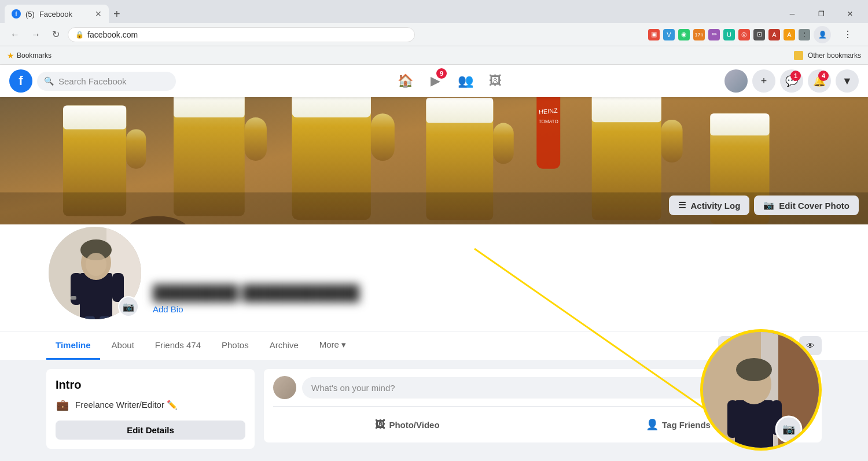 This screenshot has width=868, height=461. What do you see at coordinates (21, 81) in the screenshot?
I see `facebook-logo: f` at bounding box center [21, 81].